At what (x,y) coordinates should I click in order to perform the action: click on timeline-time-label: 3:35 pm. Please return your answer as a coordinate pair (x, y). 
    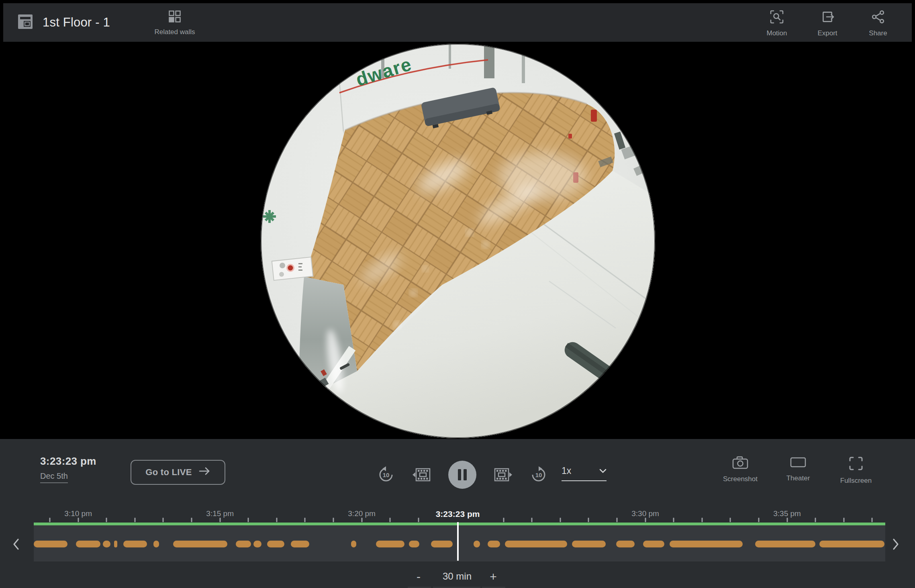
    Looking at the image, I should click on (787, 514).